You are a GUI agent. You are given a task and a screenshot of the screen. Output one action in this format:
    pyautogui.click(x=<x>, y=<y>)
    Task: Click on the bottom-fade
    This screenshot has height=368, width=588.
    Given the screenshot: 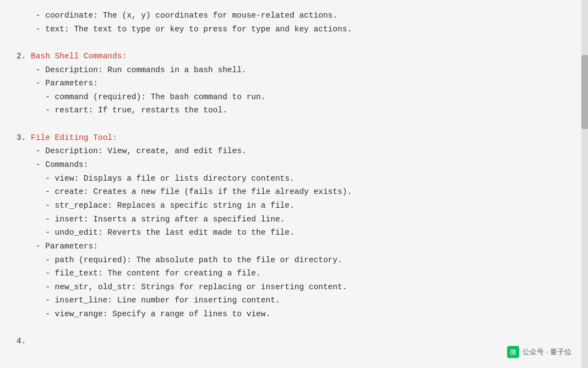 What is the action you would take?
    pyautogui.click(x=291, y=354)
    